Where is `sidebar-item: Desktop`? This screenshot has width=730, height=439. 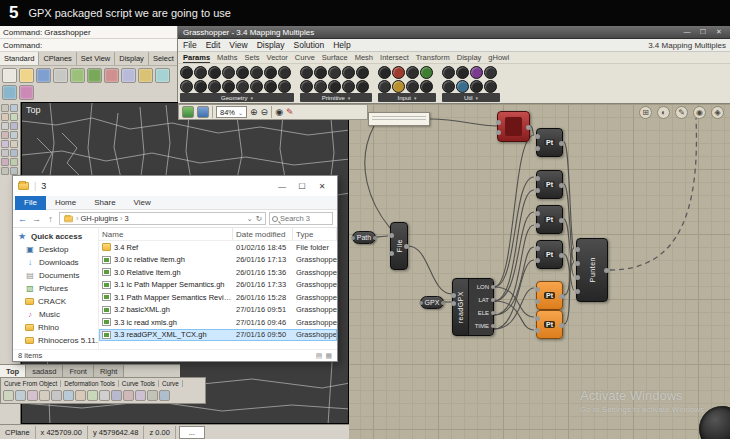 sidebar-item: Desktop is located at coordinates (56, 250).